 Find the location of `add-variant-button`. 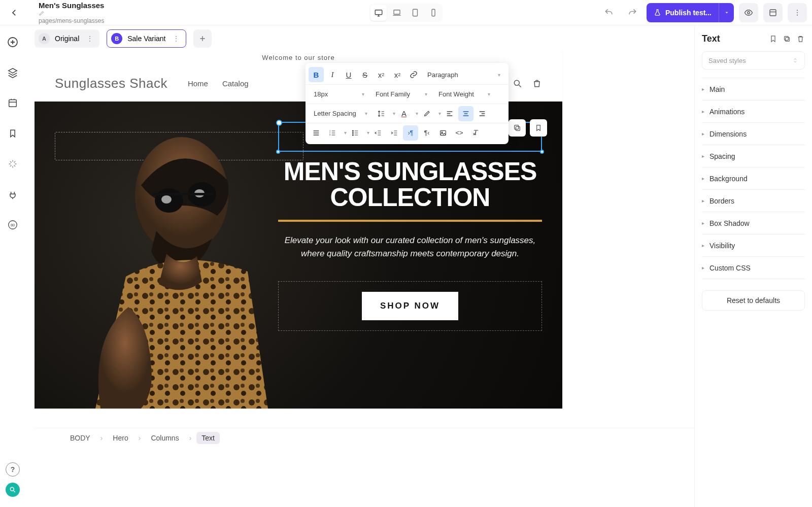

add-variant-button is located at coordinates (202, 39).